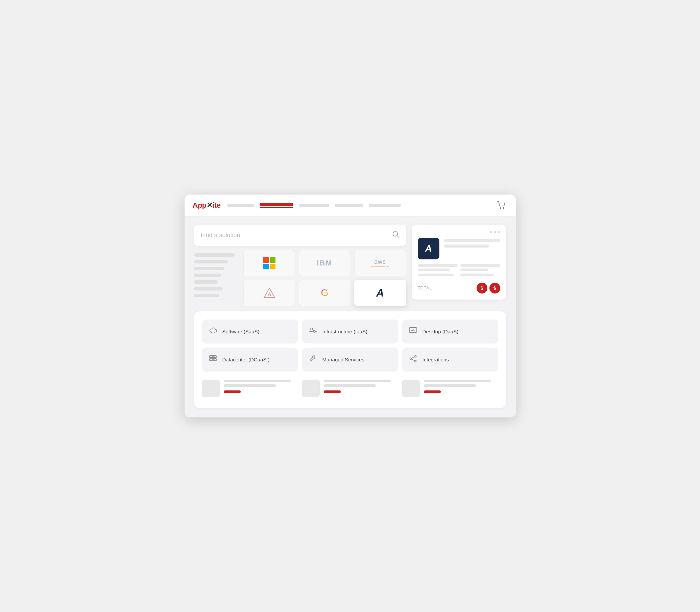 The width and height of the screenshot is (700, 612). What do you see at coordinates (350, 360) in the screenshot?
I see `category-managed: Managed Services` at bounding box center [350, 360].